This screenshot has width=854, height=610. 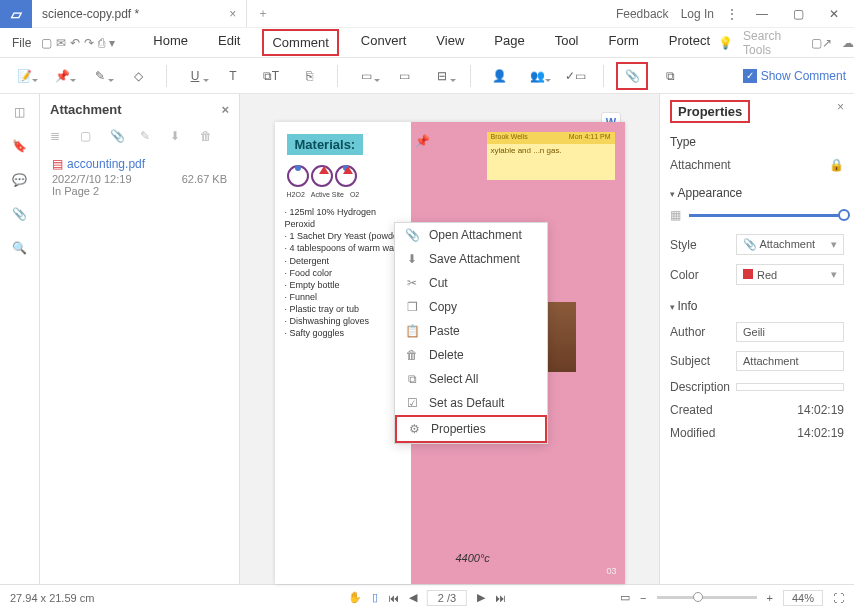 What do you see at coordinates (229, 42) in the screenshot?
I see `tab-edit: Edit` at bounding box center [229, 42].